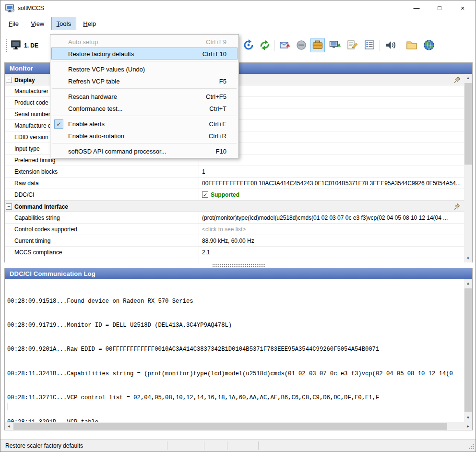  What do you see at coordinates (265, 45) in the screenshot?
I see `refresh-icon` at bounding box center [265, 45].